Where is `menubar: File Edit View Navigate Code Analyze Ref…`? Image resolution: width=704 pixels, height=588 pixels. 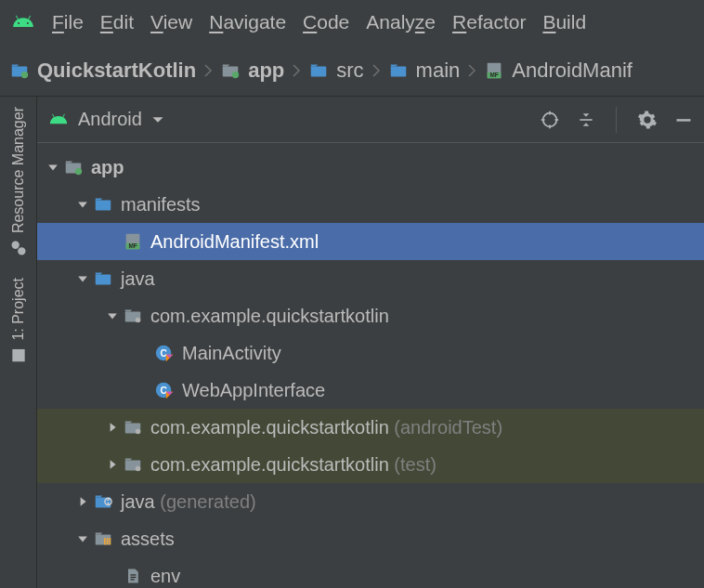
menubar: File Edit View Navigate Code Analyze Ref… is located at coordinates (352, 22).